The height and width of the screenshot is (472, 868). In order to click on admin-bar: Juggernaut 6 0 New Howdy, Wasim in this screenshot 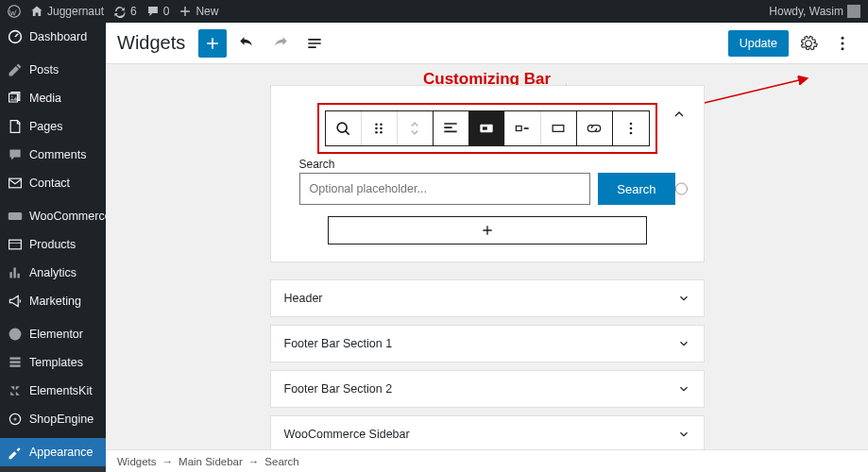, I will do `click(434, 11)`.